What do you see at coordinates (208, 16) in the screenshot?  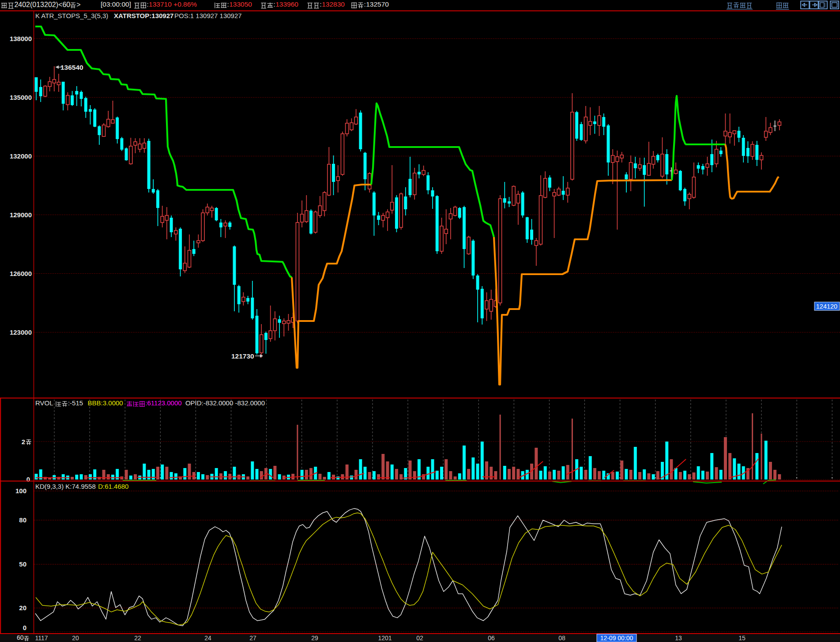 I see `svg-text: POS:1 130927 130927` at bounding box center [208, 16].